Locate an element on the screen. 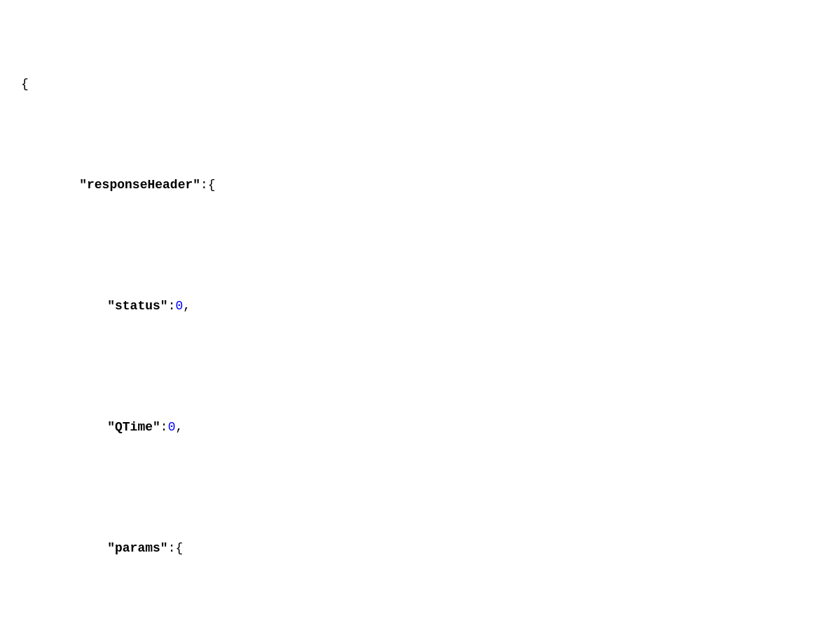  qtime-line: "QTime":0, is located at coordinates (419, 427).